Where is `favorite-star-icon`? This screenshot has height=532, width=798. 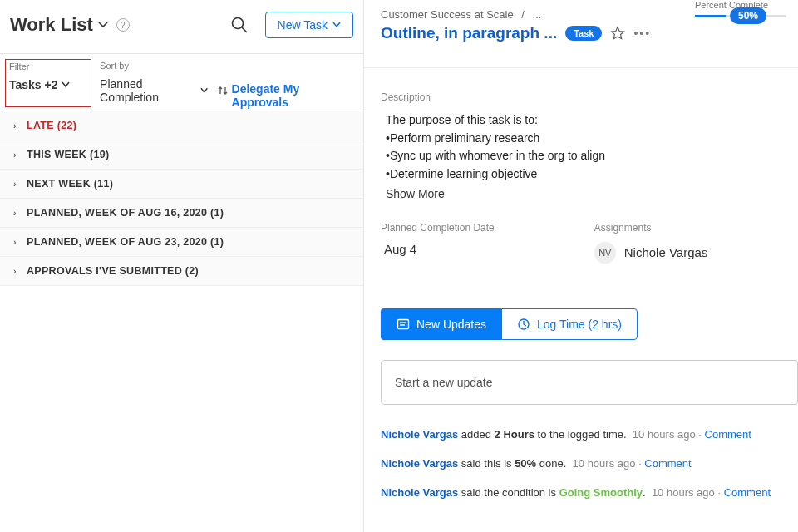 favorite-star-icon is located at coordinates (618, 33).